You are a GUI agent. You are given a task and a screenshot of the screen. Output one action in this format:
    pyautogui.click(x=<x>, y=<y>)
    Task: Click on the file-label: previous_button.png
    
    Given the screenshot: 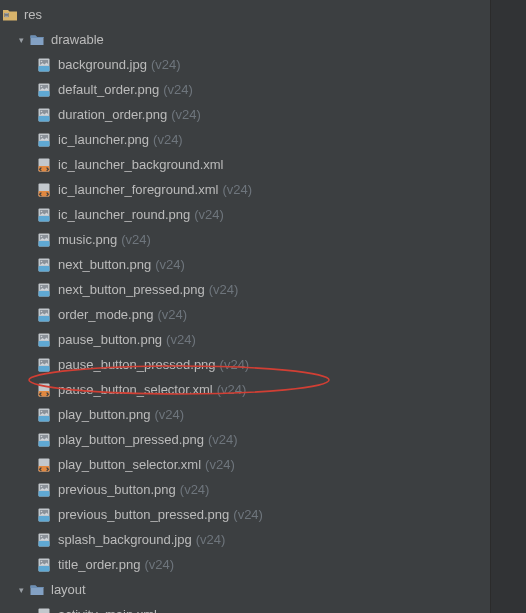 What is the action you would take?
    pyautogui.click(x=117, y=490)
    